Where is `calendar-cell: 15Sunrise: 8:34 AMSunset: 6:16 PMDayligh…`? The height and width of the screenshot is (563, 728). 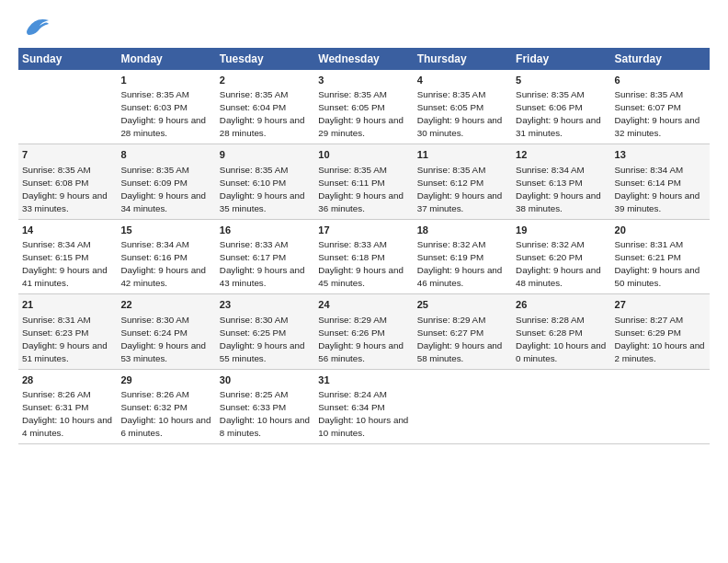
calendar-cell: 15Sunrise: 8:34 AMSunset: 6:16 PMDayligh… is located at coordinates (165, 256).